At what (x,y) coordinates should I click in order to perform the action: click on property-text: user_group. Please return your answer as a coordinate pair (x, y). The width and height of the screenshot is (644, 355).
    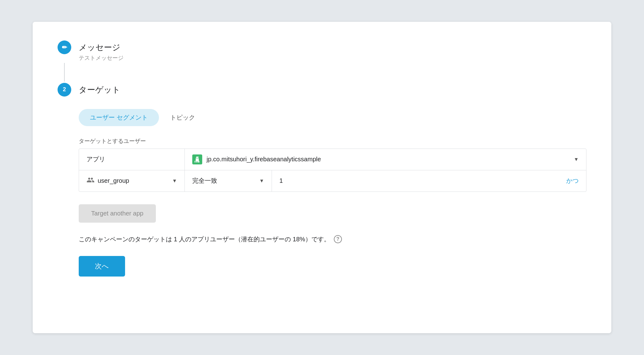
    Looking at the image, I should click on (113, 181).